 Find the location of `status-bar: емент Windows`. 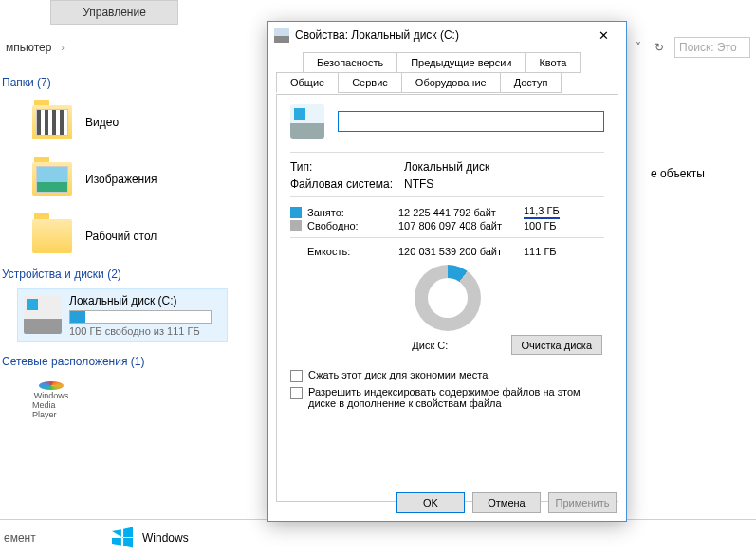

status-bar: емент Windows is located at coordinates (378, 537).